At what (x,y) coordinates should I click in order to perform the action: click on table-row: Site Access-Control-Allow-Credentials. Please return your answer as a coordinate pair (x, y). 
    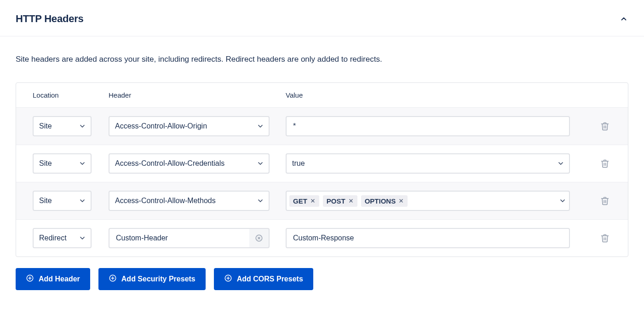
    Looking at the image, I should click on (322, 163).